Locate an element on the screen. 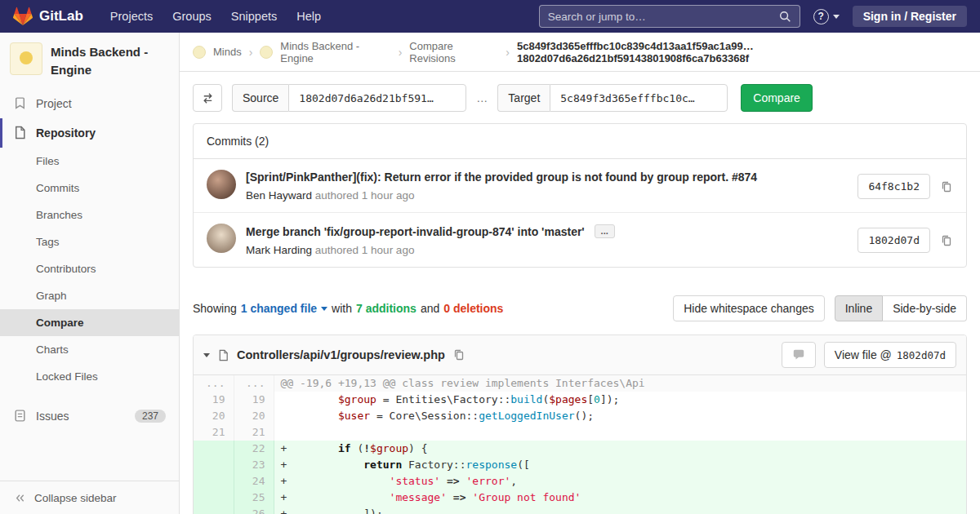  diff-new-line-number: 20 is located at coordinates (253, 416).